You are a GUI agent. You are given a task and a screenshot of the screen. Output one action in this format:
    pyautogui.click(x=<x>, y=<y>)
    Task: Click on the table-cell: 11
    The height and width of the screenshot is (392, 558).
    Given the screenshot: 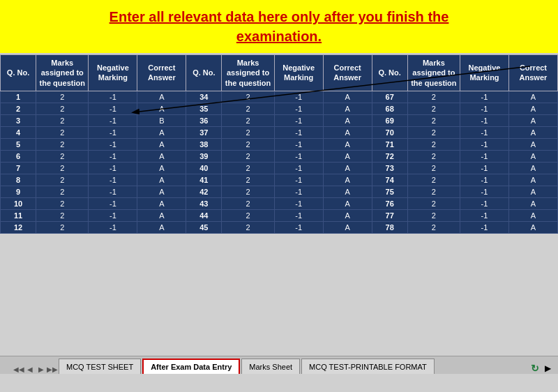 What is the action you would take?
    pyautogui.click(x=18, y=215)
    